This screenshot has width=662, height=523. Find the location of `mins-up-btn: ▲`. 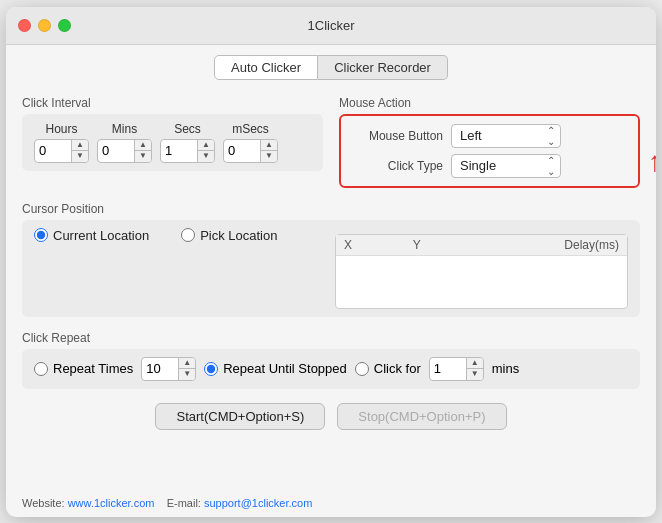

mins-up-btn: ▲ is located at coordinates (143, 146).